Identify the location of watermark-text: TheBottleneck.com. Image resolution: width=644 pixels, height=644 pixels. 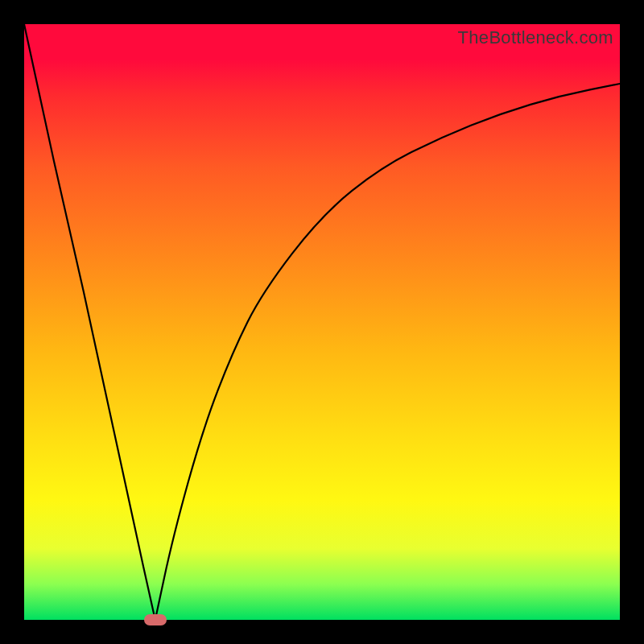
(536, 38).